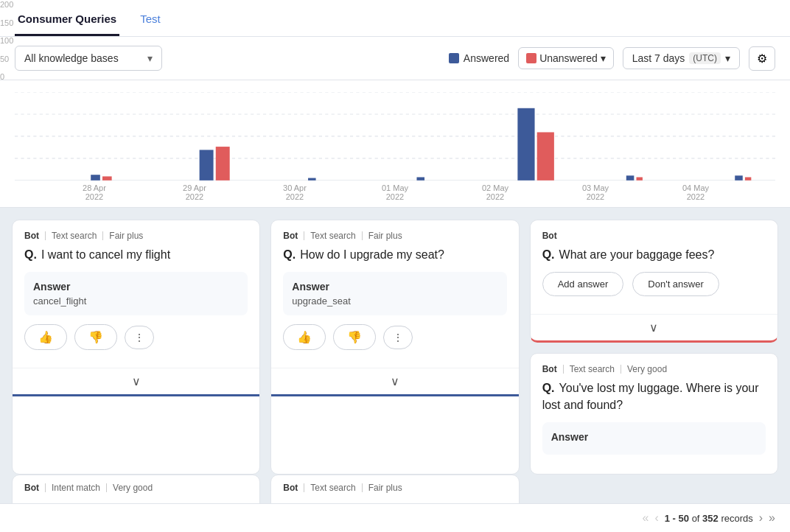 This screenshot has width=790, height=532. I want to click on answered-legend: Answered, so click(479, 58).